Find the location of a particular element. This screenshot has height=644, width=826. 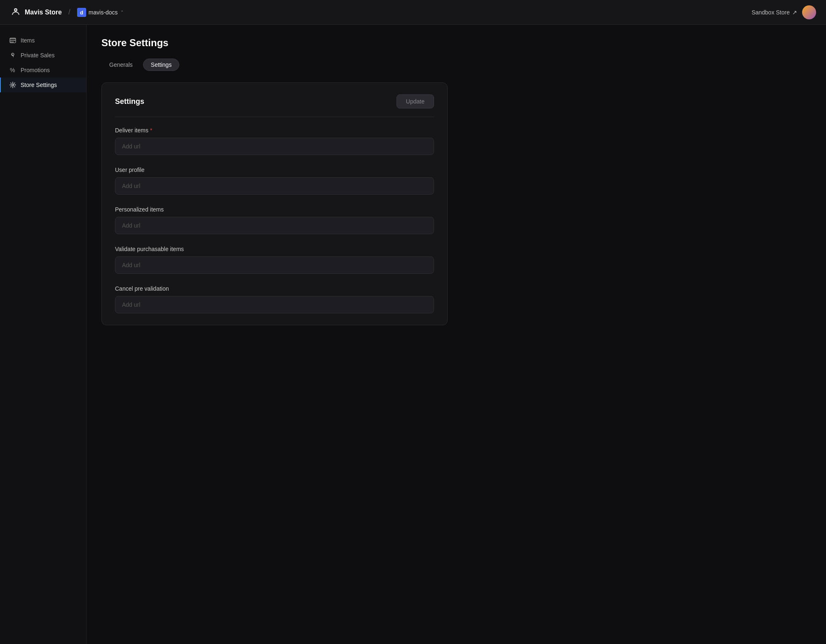

project-selector: d mavis-docs ⌃ is located at coordinates (101, 12).